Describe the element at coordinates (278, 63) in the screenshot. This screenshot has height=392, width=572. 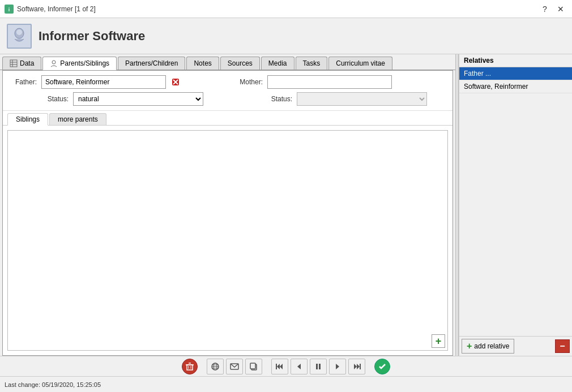
I see `tab-media-label: Media` at that location.